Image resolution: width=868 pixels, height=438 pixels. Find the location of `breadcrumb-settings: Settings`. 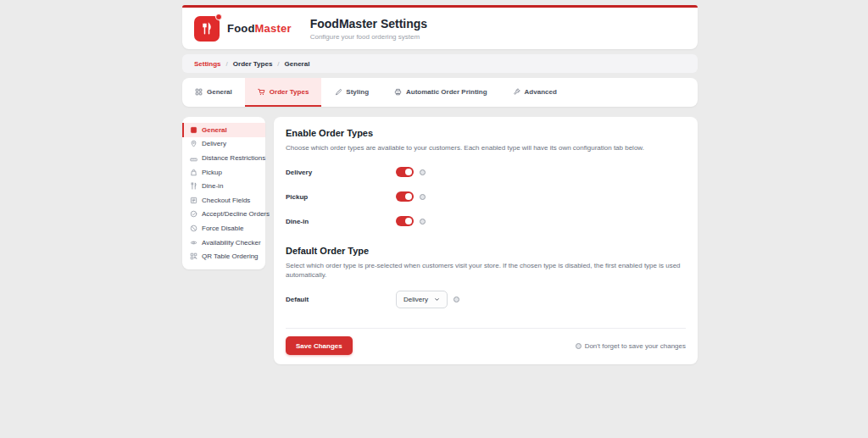

breadcrumb-settings: Settings is located at coordinates (208, 64).